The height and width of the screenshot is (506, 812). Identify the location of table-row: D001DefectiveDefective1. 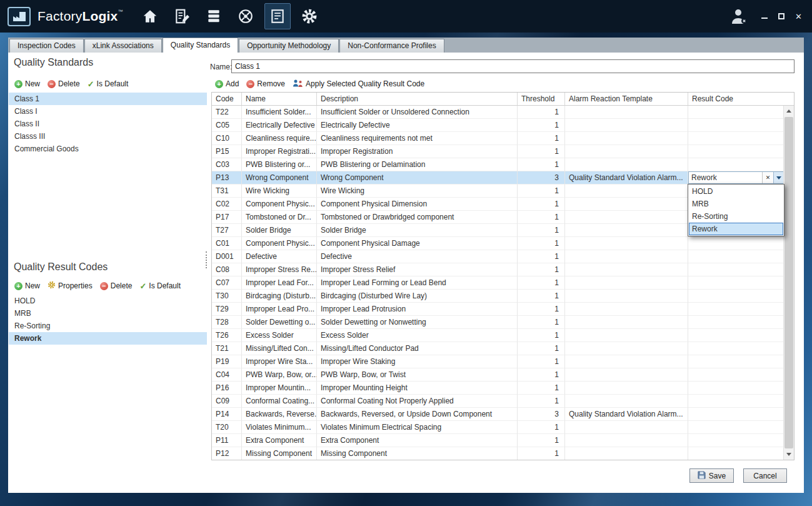
(498, 256).